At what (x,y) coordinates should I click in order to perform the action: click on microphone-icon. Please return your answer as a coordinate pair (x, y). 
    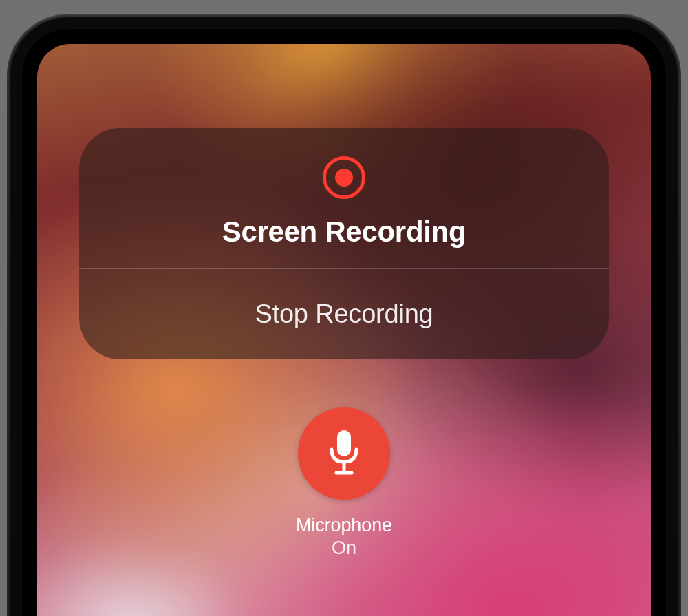
    Looking at the image, I should click on (344, 454).